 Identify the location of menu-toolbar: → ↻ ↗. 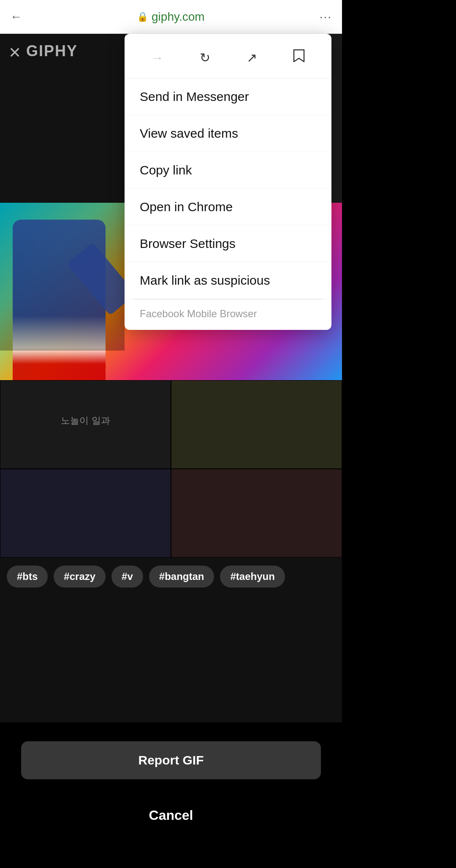
(228, 56).